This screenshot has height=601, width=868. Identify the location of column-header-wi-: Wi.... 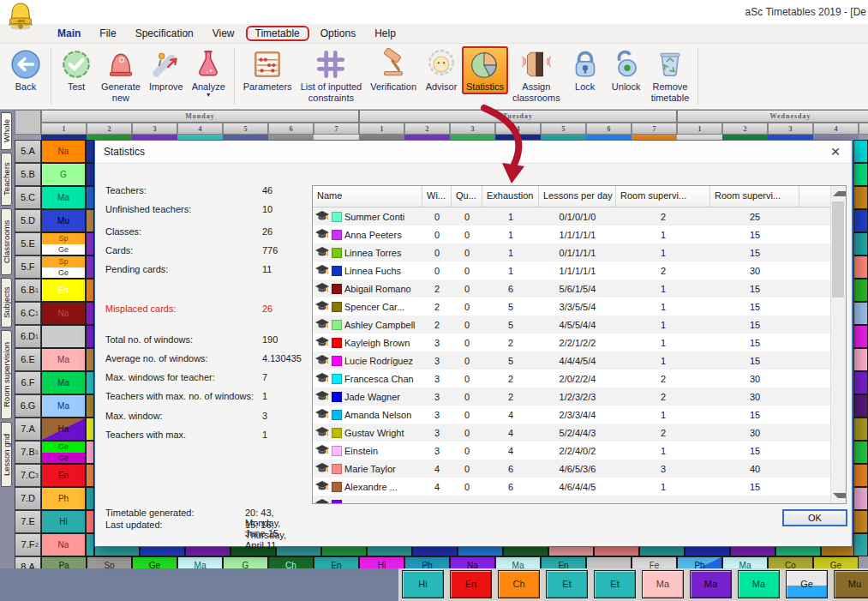
(437, 196).